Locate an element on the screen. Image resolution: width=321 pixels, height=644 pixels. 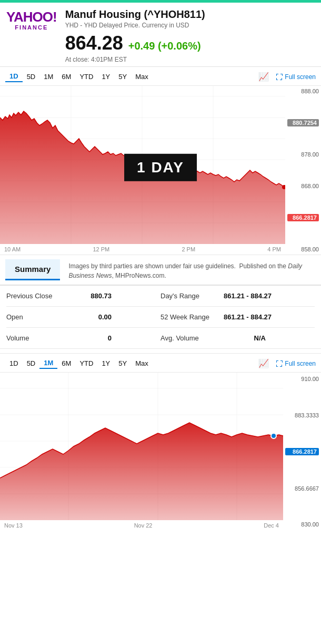
price-row: 864.28 +0.49 (+0.06%) is located at coordinates (190, 43).